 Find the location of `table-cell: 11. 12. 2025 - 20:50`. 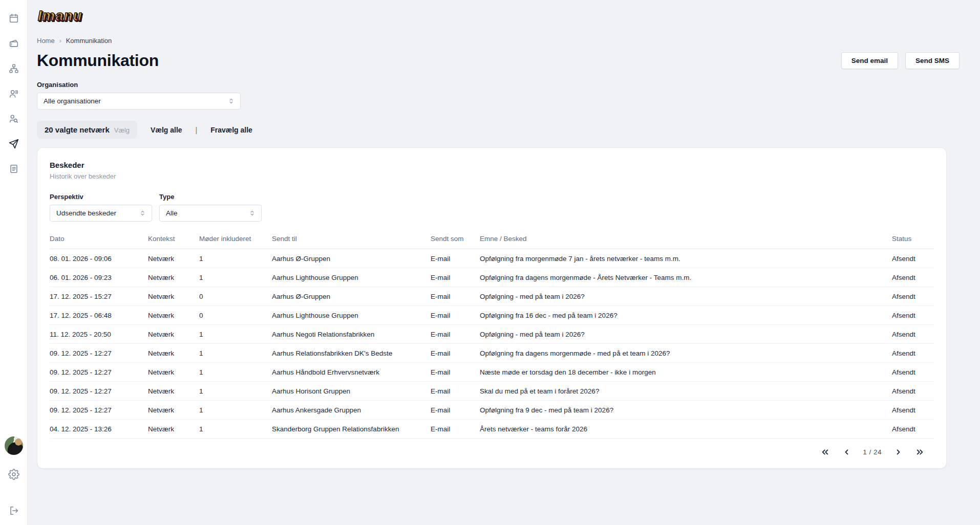

table-cell: 11. 12. 2025 - 20:50 is located at coordinates (99, 335).